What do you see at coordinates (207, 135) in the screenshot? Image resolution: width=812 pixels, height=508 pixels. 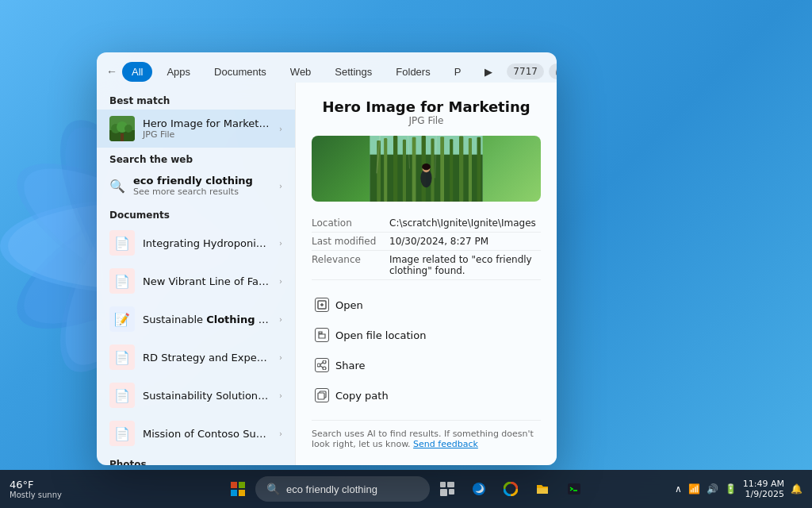 I see `best-match-subtitle: JPG File` at bounding box center [207, 135].